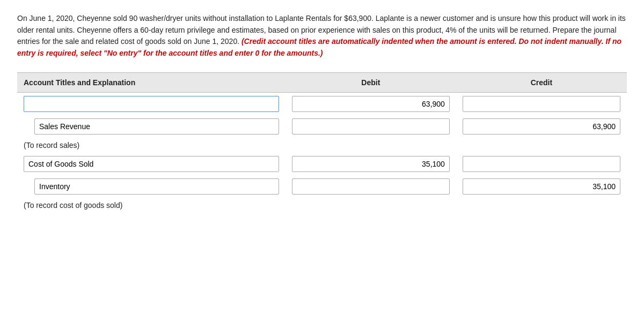 Image resolution: width=644 pixels, height=321 pixels. Describe the element at coordinates (52, 145) in the screenshot. I see `note-1-text: (To record sales)` at that location.